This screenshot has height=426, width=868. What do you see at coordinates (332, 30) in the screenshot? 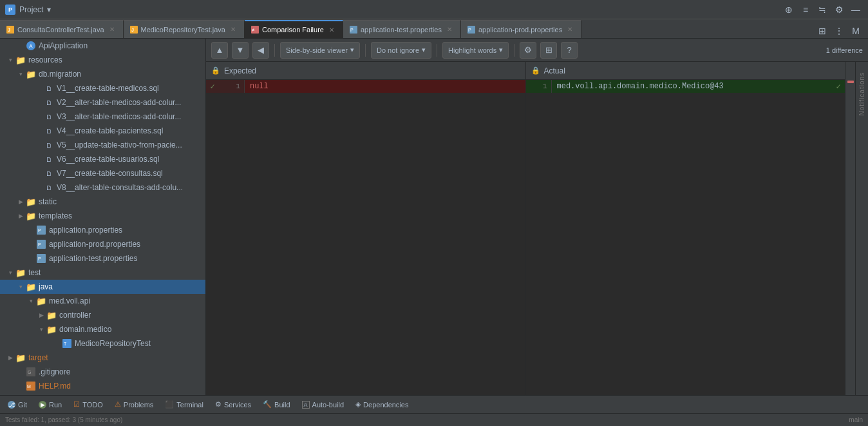
I see `close-tab-3: ✕` at bounding box center [332, 30].